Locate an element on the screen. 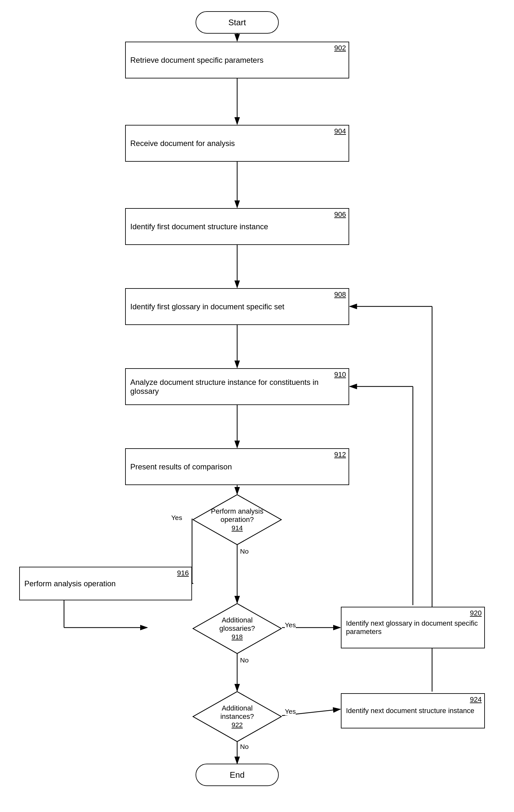 This screenshot has width=514, height=812. diamond-914-shape is located at coordinates (237, 520).